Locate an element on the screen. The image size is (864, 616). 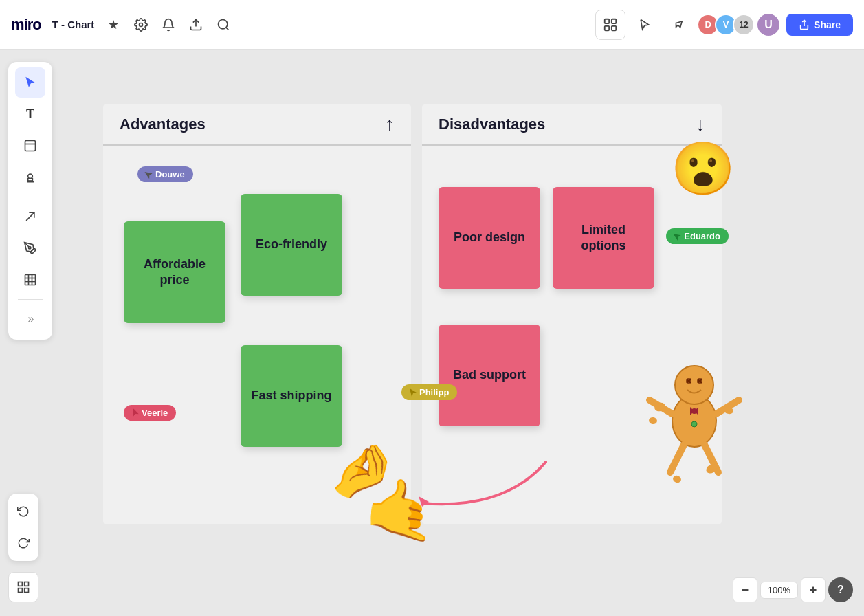
text-tool: T is located at coordinates (30, 114).